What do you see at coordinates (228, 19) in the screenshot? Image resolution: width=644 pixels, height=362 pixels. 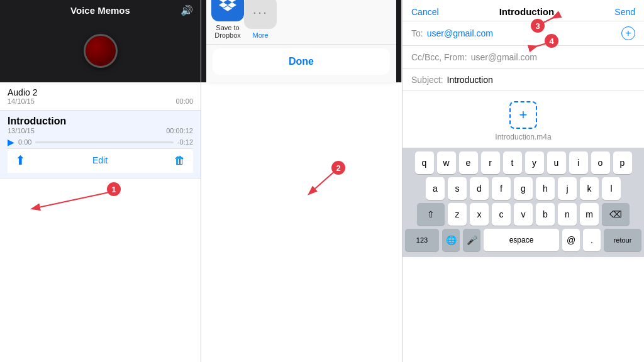 I see `share-app-dropbox: Save toDropbox` at bounding box center [228, 19].